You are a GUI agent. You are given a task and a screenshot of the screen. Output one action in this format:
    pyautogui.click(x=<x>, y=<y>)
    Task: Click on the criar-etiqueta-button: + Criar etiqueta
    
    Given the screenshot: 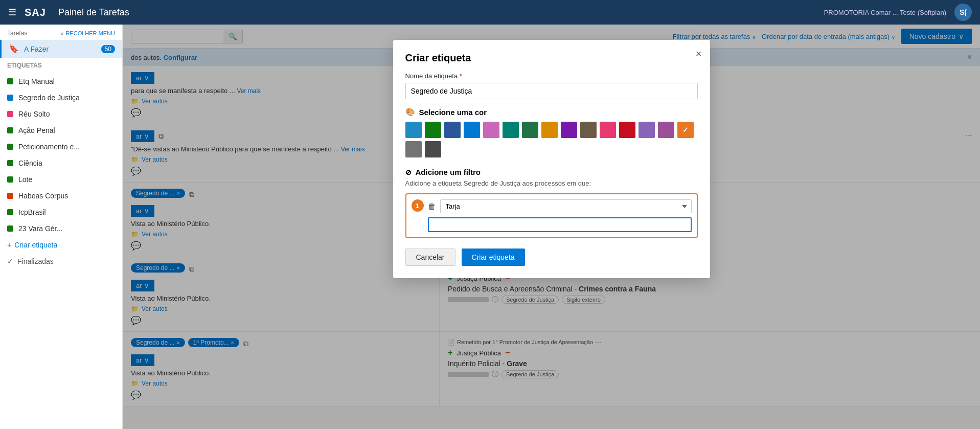 What is the action you would take?
    pyautogui.click(x=61, y=245)
    